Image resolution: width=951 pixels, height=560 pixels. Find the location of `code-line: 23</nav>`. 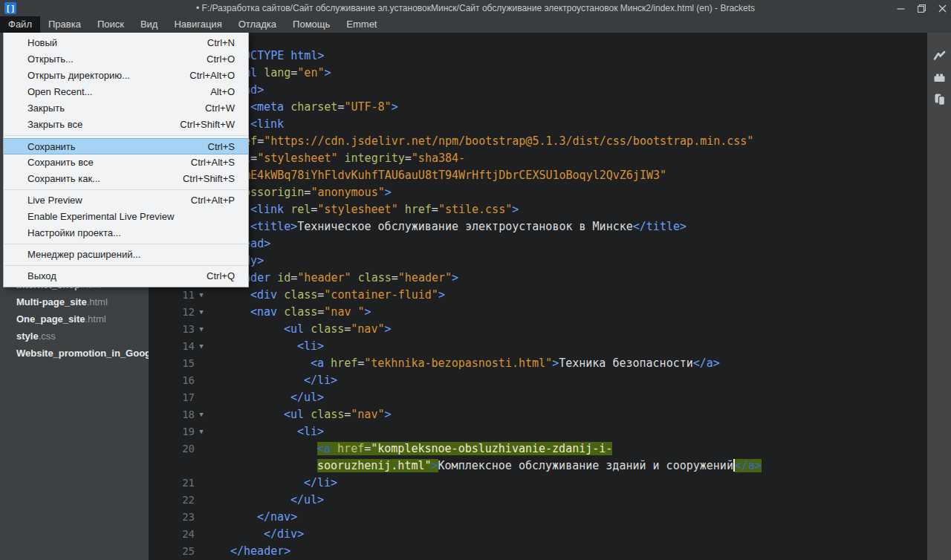

code-line: 23</nav> is located at coordinates (538, 517).